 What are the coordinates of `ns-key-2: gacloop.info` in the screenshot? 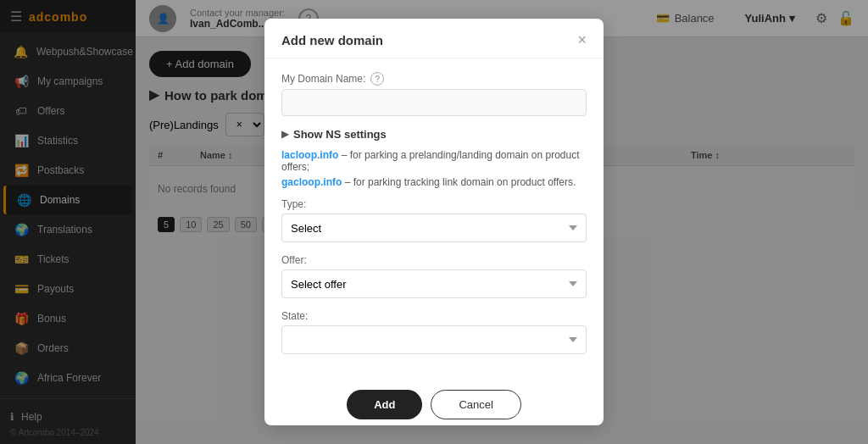 It's located at (312, 182).